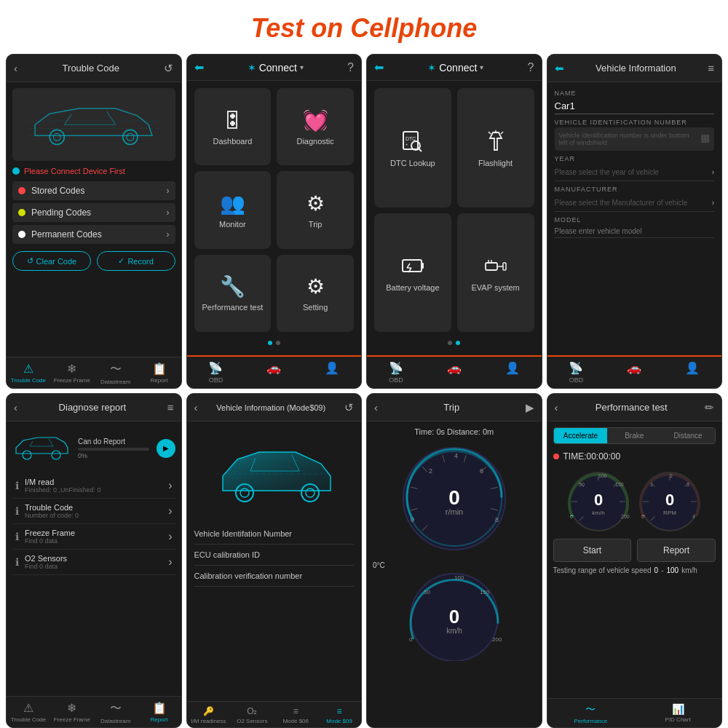 The image size is (728, 728). I want to click on tab-car-2: 🚗, so click(274, 373).